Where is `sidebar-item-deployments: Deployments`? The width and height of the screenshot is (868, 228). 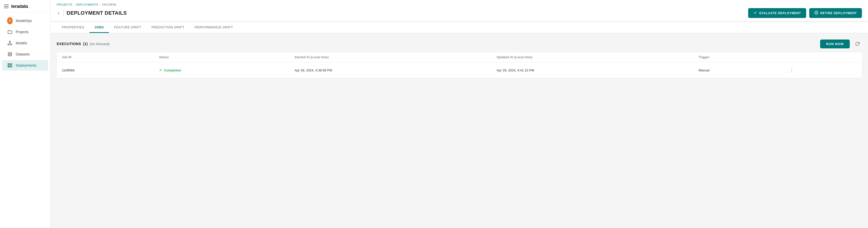
sidebar-item-deployments: Deployments is located at coordinates (25, 65).